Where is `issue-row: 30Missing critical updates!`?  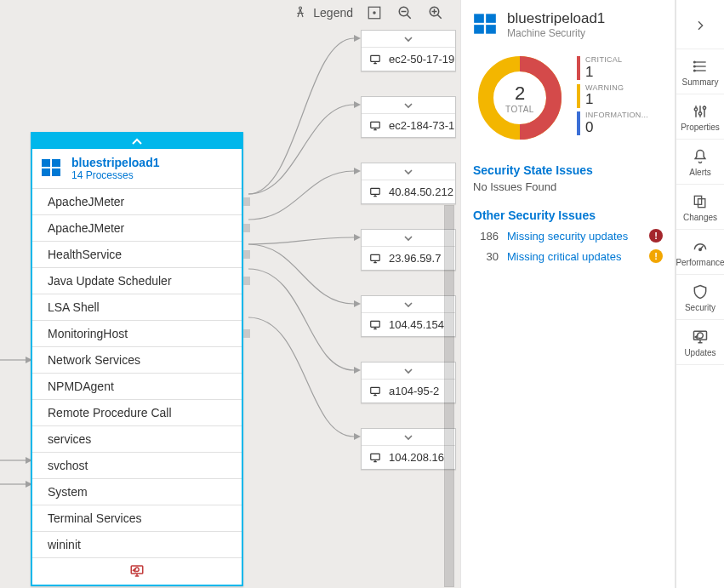
issue-row: 30Missing critical updates! is located at coordinates (568, 256).